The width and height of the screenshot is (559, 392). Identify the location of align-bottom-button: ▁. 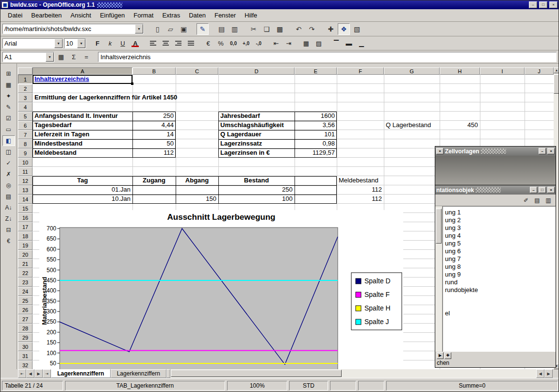
(362, 43).